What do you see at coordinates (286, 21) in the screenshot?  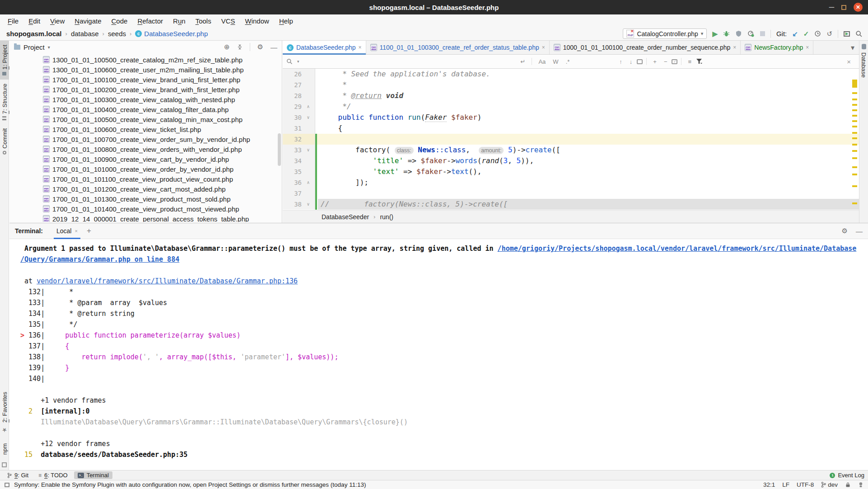 I see `menu-help: Help` at bounding box center [286, 21].